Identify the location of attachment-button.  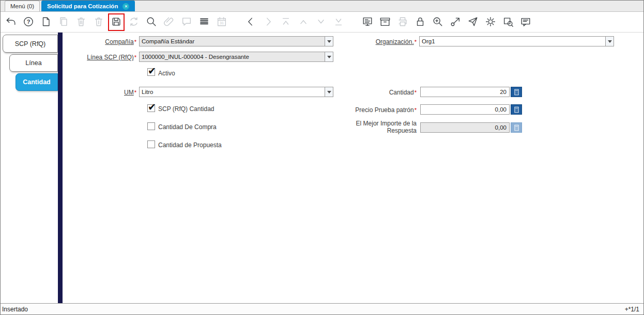
(169, 22).